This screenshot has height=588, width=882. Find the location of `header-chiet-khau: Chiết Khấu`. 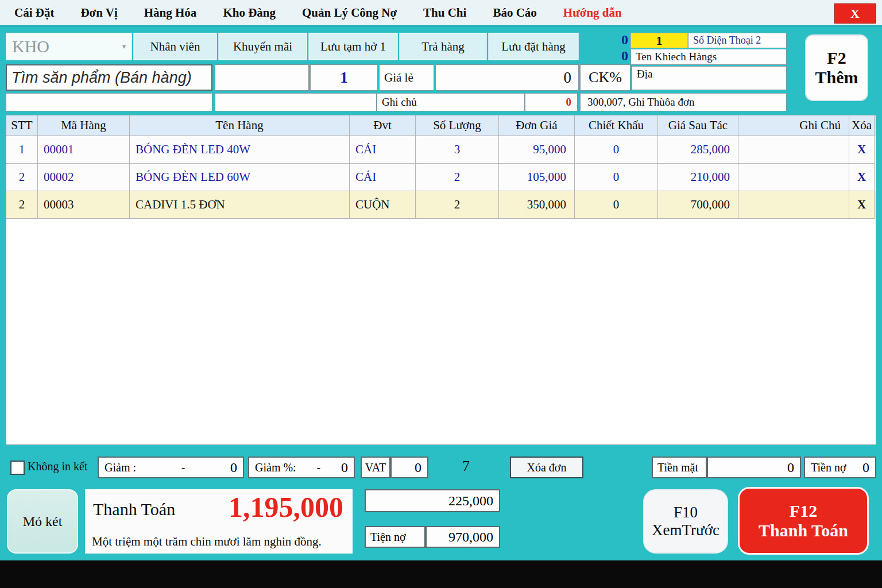

header-chiet-khau: Chiết Khấu is located at coordinates (617, 126).